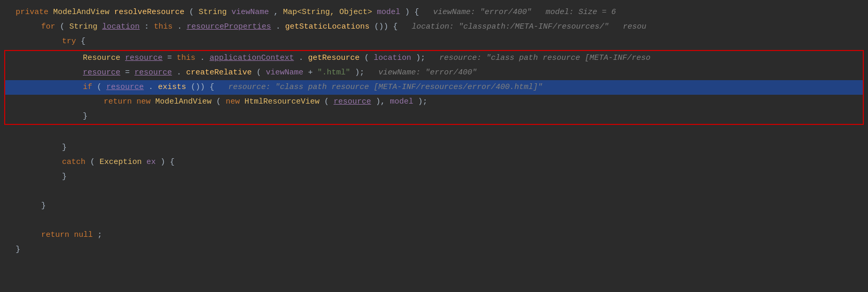 The width and height of the screenshot is (868, 292). Describe the element at coordinates (93, 162) in the screenshot. I see `paren14: (` at that location.